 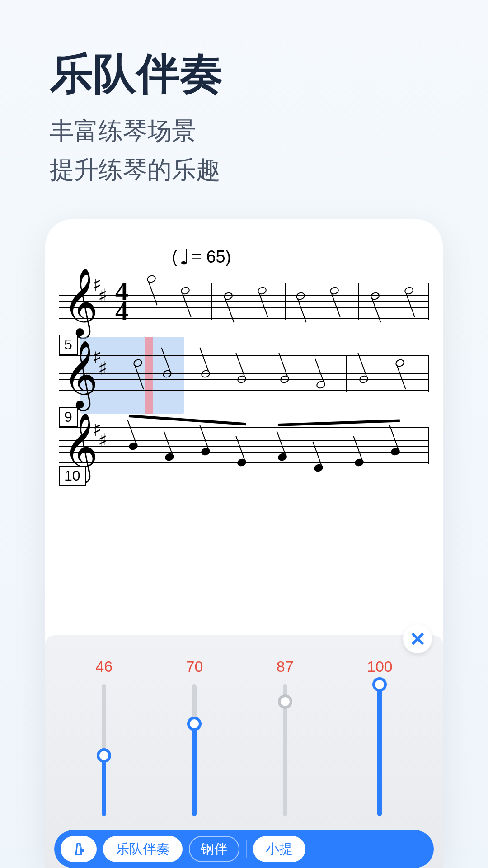 I want to click on volume-slider-4: 100, so click(x=380, y=737).